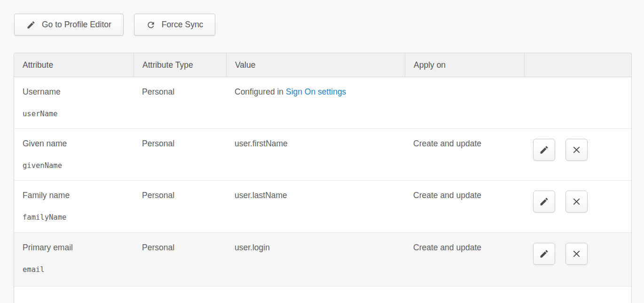  Describe the element at coordinates (69, 24) in the screenshot. I see `go-to-profile-editor-button: Go to Profile Editor` at that location.